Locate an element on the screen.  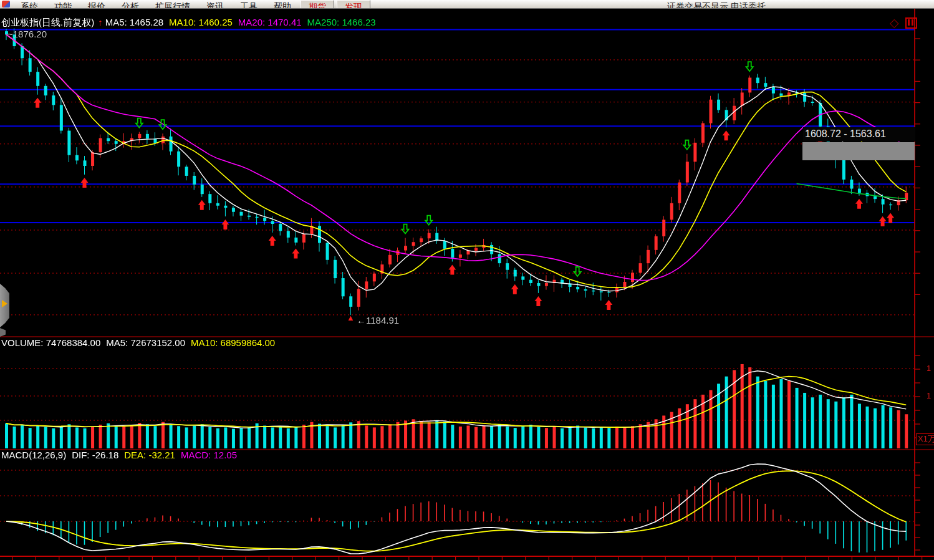
ma10-value: MA10: 1460.25 is located at coordinates (201, 22).